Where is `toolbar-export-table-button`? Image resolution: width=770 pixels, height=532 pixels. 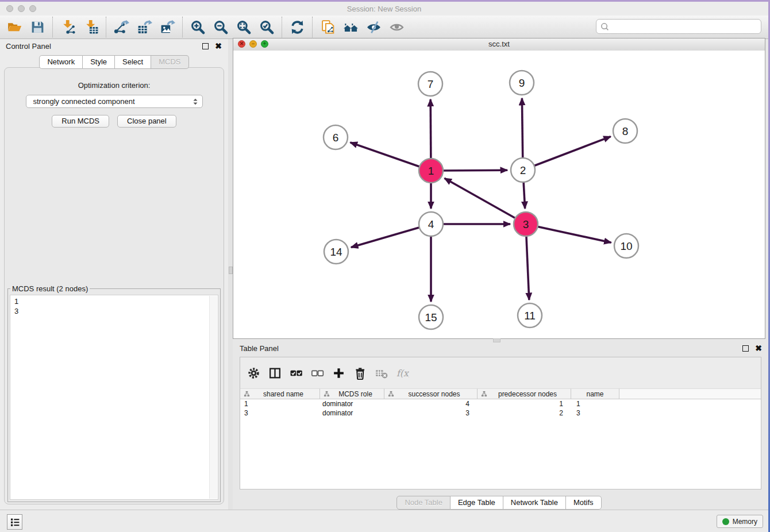
toolbar-export-table-button is located at coordinates (144, 27).